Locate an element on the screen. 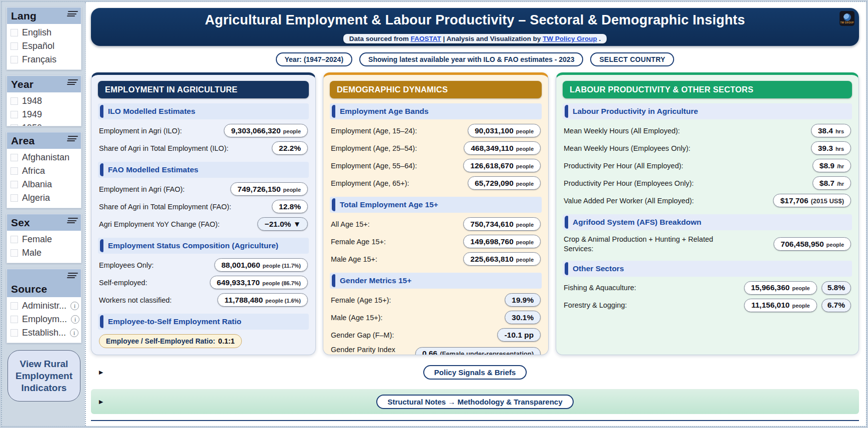 The width and height of the screenshot is (868, 428). slicer-area: Area Afghanistan Africa Albania Algeria is located at coordinates (44, 170).